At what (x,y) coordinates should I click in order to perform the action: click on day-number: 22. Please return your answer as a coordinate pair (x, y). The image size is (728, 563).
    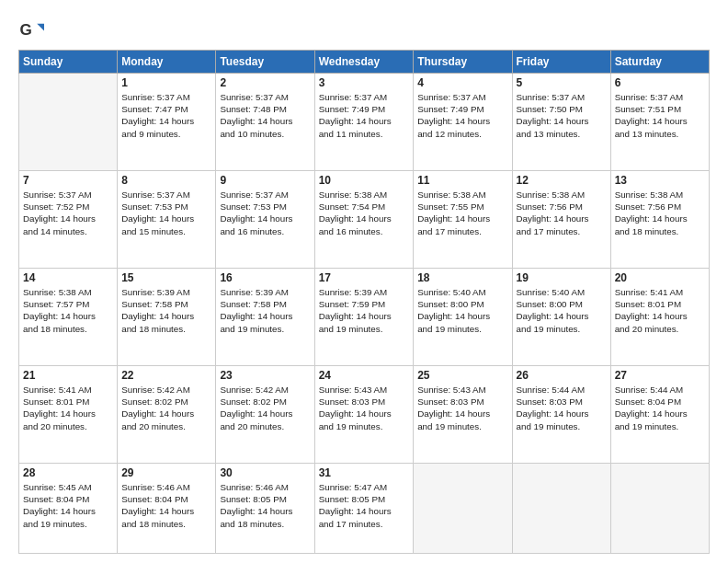
    Looking at the image, I should click on (166, 375).